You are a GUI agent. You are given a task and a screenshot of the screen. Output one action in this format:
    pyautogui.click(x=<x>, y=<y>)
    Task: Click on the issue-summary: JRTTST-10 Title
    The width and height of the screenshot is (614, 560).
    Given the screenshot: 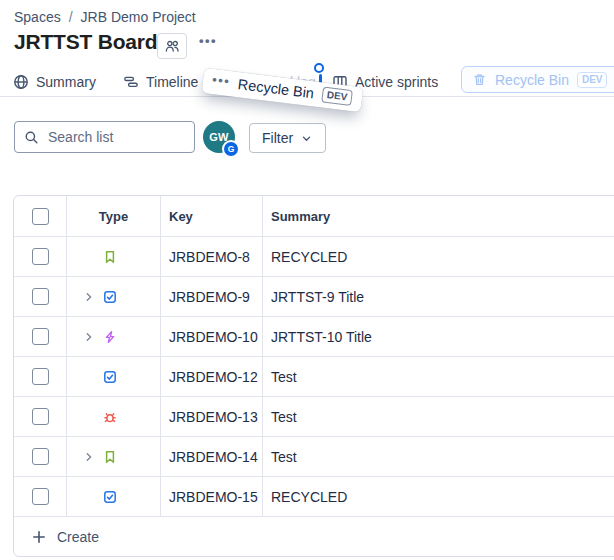 What is the action you would take?
    pyautogui.click(x=322, y=337)
    